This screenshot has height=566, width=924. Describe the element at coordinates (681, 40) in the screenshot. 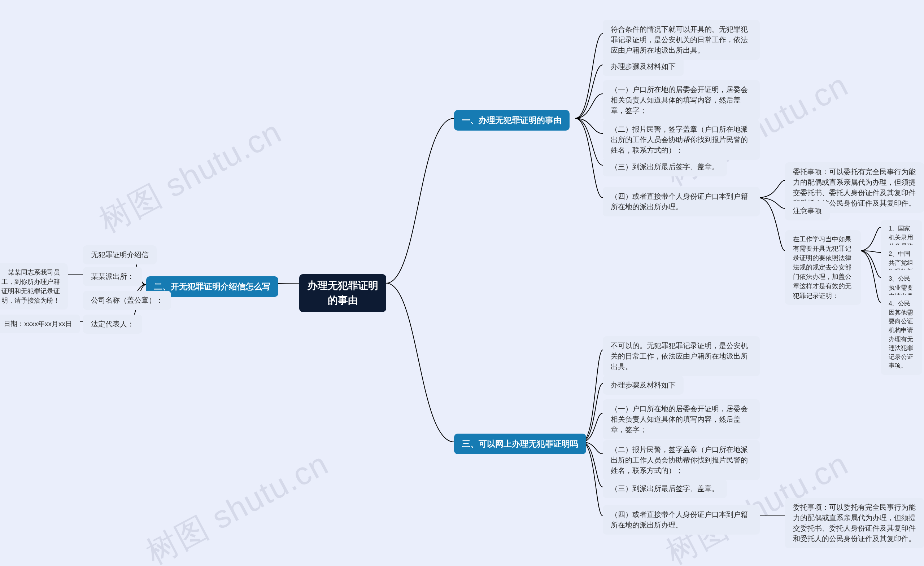

I see `s1-p1: 符合条件的情况下就可以开具的。无犯罪犯罪记录证明，是公安机关的日常工作，依法应由…` at that location.